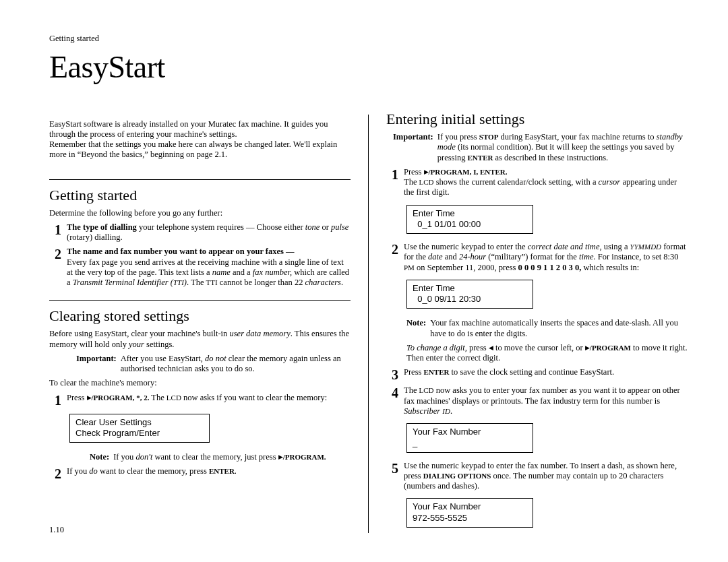 This screenshot has width=728, height=562. Describe the element at coordinates (537, 476) in the screenshot. I see `list-item: 5 Use the numeric keypad to enter the fa…` at that location.